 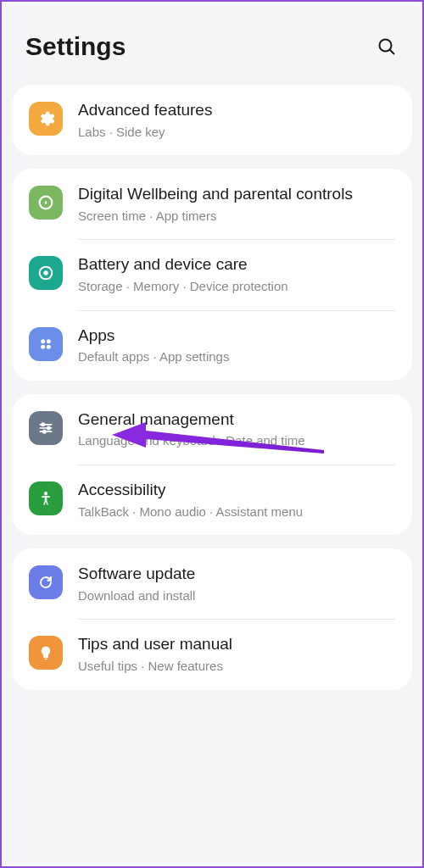 What do you see at coordinates (237, 275) in the screenshot?
I see `item-text: Battery and device care Storage · Memory…` at bounding box center [237, 275].